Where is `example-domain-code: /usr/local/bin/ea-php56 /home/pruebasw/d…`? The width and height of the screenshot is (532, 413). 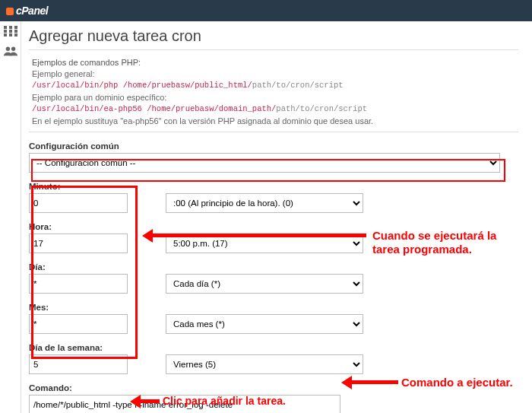 example-domain-code: /usr/local/bin/ea-php56 /home/pruebasw/d… is located at coordinates (274, 109).